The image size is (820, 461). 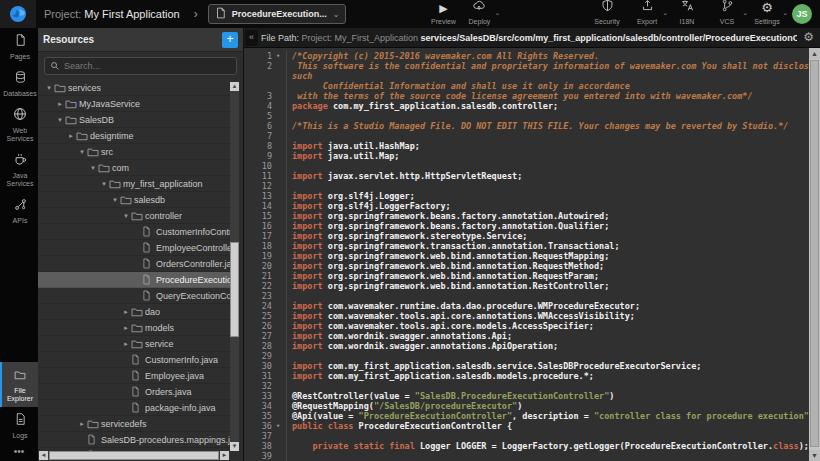 What do you see at coordinates (479, 14) in the screenshot?
I see `deploy-button: Deploy⌄` at bounding box center [479, 14].